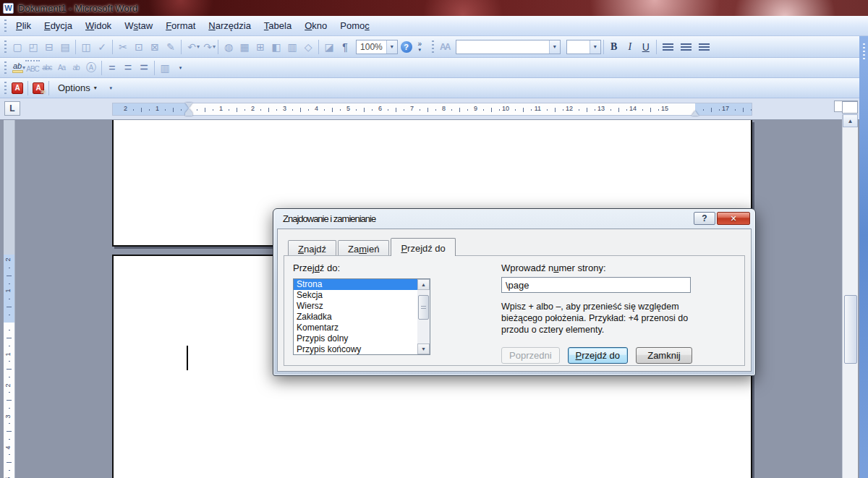 Image resolution: width=868 pixels, height=478 pixels. I want to click on spacing-double-icon: =, so click(144, 68).